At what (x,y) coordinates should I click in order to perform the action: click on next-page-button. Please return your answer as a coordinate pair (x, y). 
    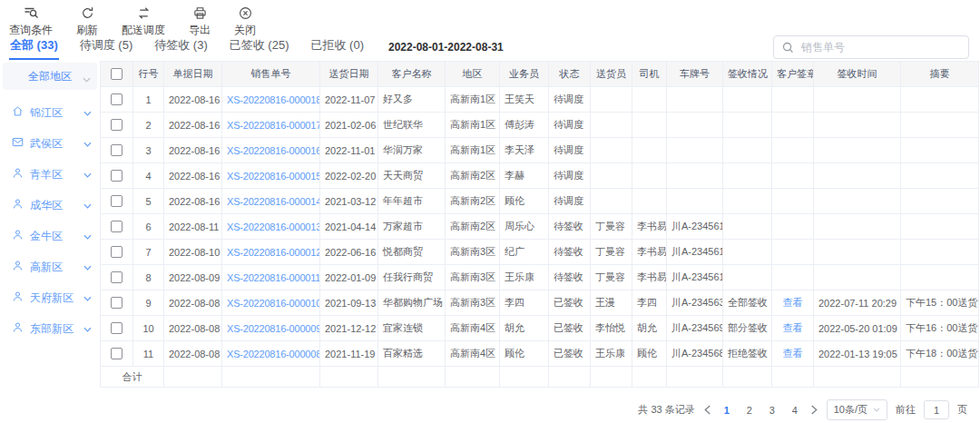
    Looking at the image, I should click on (815, 410).